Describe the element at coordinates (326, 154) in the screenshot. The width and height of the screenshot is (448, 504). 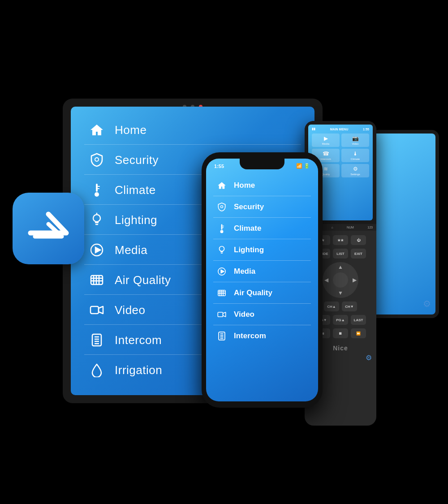
I see `remote-intercom-icon: ☎` at that location.